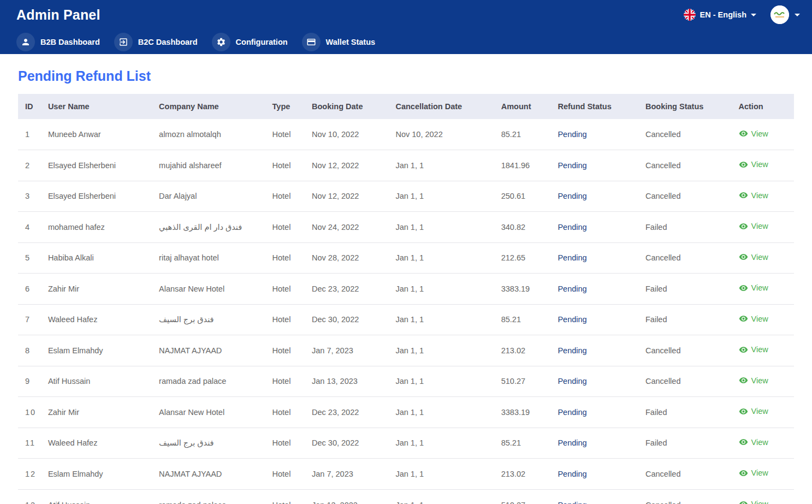 This screenshot has height=504, width=812. I want to click on cell-user-name: mohamed hafez, so click(99, 227).